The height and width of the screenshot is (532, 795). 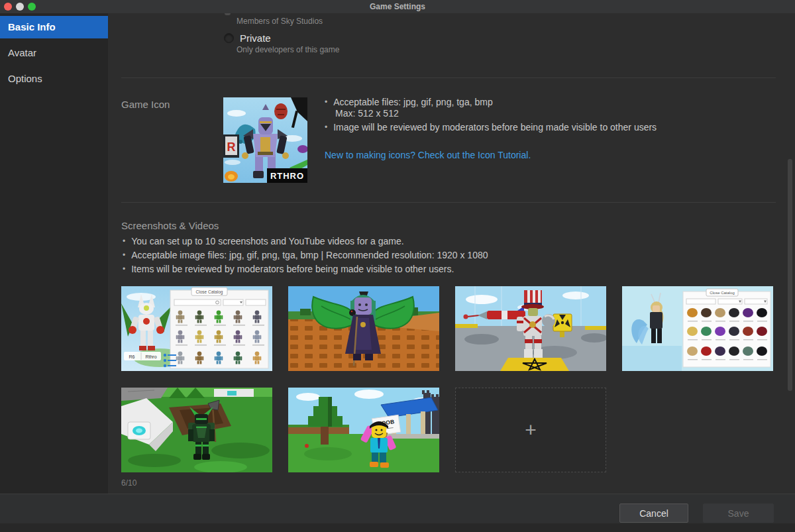 I want to click on rthro-badge-label: RTHRO, so click(x=288, y=176).